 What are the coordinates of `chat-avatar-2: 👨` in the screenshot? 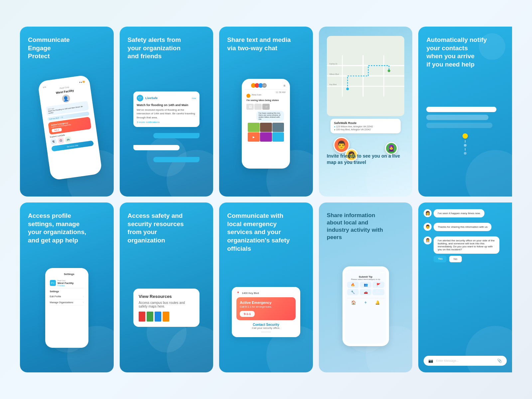 It's located at (428, 227).